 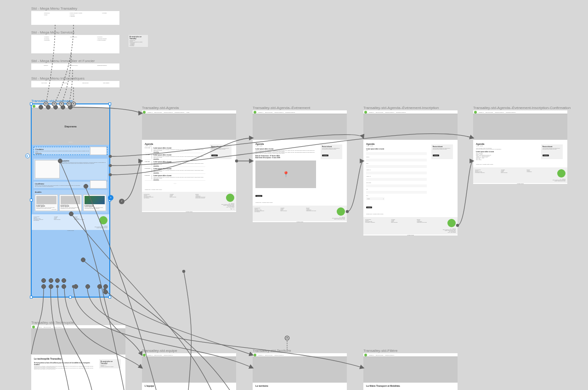 I want to click on section-pepiniere: La pépinière Pour consolider les chances…, so click(x=71, y=169).